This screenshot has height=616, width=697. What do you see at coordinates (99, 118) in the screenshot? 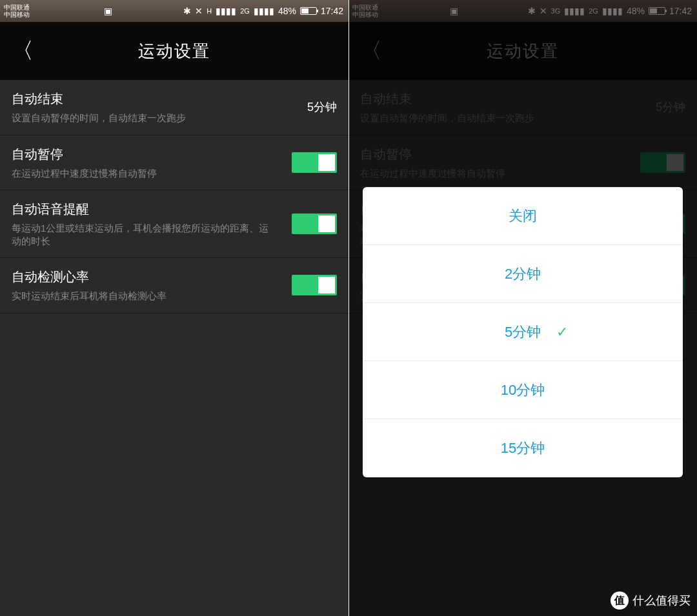
I see `row-subtitle: 设置自动暂停的时间，自动结束一次跑步` at bounding box center [99, 118].